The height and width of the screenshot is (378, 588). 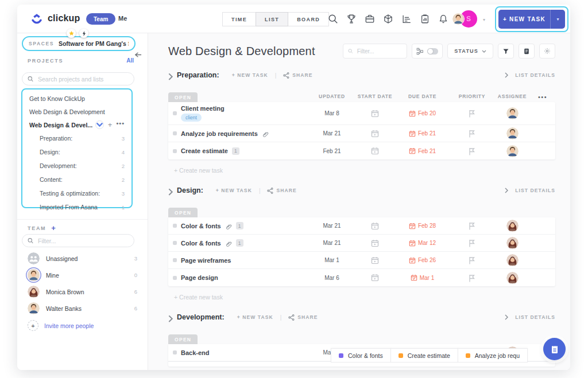 I want to click on due-date: Feb 26, so click(x=423, y=260).